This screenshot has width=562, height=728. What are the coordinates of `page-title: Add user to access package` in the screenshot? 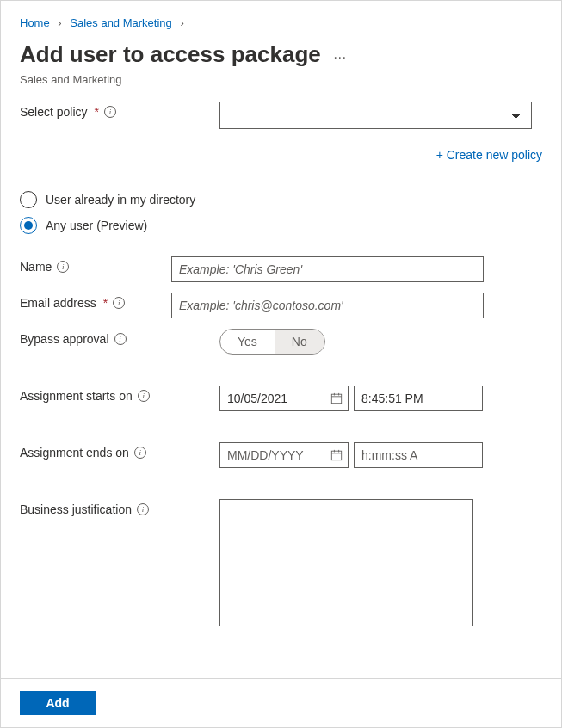 It's located at (170, 55).